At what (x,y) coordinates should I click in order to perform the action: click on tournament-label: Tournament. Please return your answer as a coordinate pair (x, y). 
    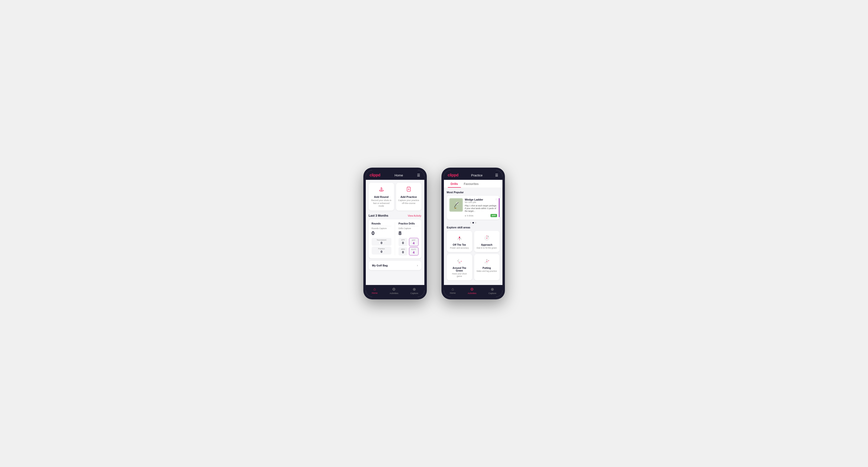
    Looking at the image, I should click on (381, 240).